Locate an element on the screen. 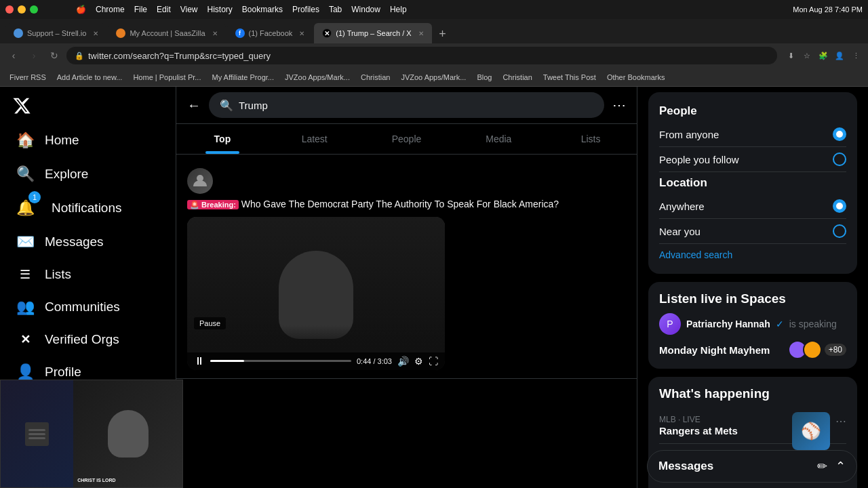 This screenshot has width=868, height=488. near-you-radio is located at coordinates (840, 231).